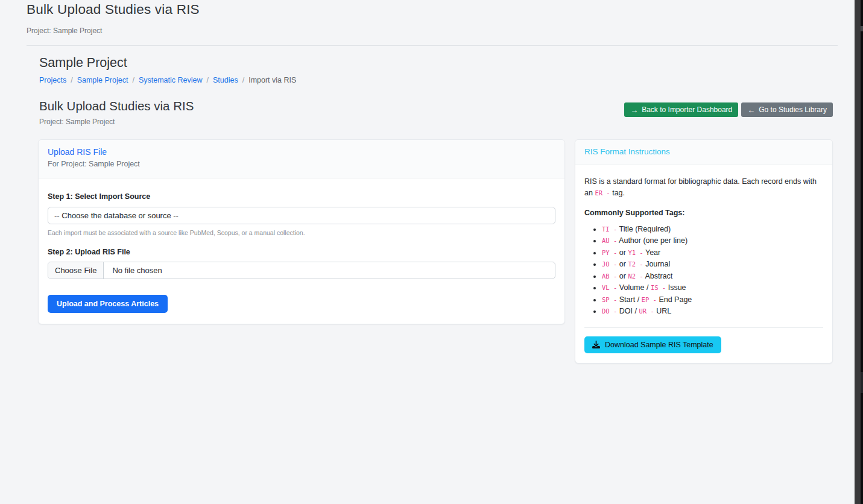 The width and height of the screenshot is (863, 504). I want to click on breadcrumb: Projects/Sample Project/Systematic Revie…, so click(436, 80).